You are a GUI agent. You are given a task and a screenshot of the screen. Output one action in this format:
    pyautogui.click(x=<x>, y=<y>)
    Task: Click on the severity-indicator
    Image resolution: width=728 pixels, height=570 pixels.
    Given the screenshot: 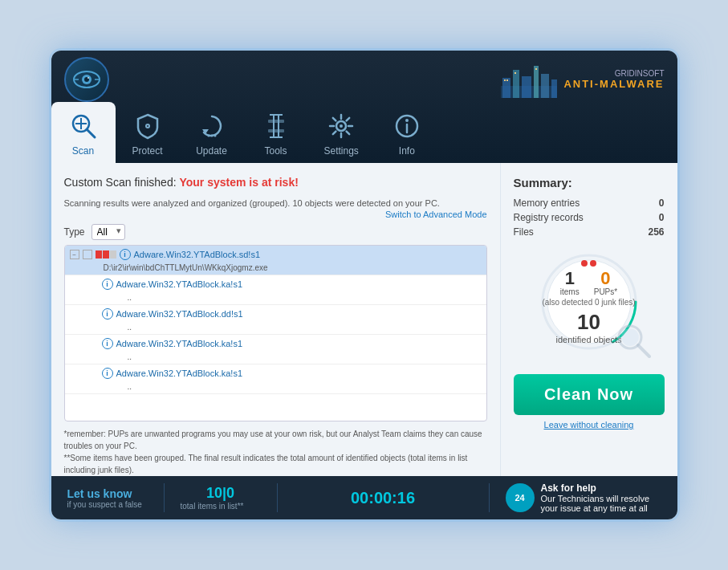 What is the action you would take?
    pyautogui.click(x=106, y=254)
    